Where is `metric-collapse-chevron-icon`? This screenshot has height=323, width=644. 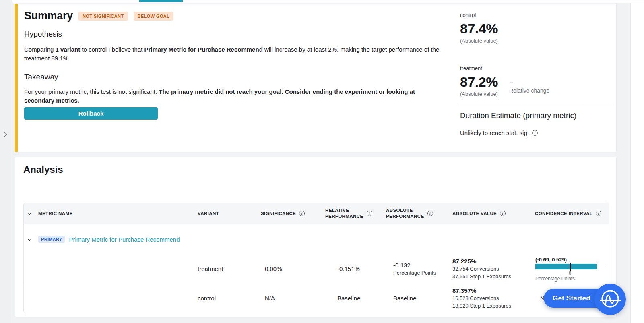
metric-collapse-chevron-icon is located at coordinates (30, 239).